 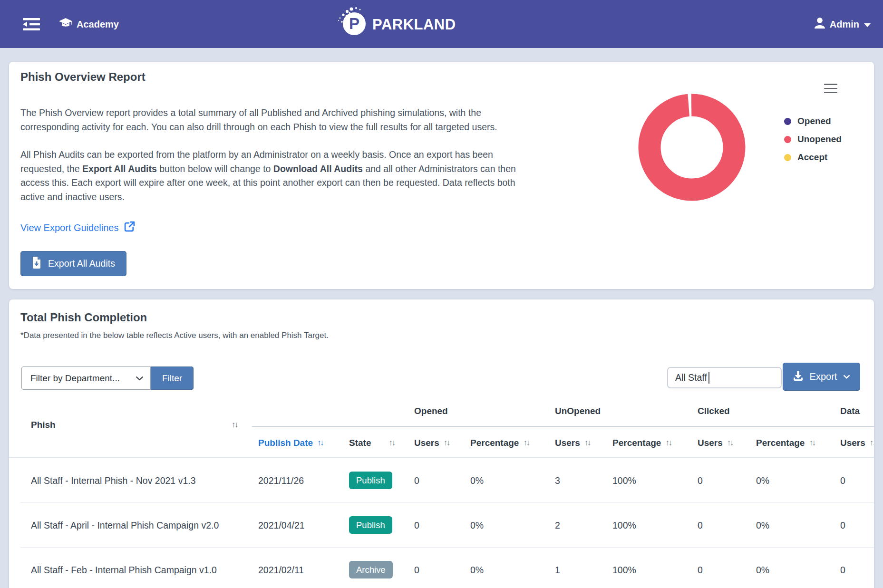 What do you see at coordinates (31, 24) in the screenshot?
I see `sidebar-toggle-outdent-icon` at bounding box center [31, 24].